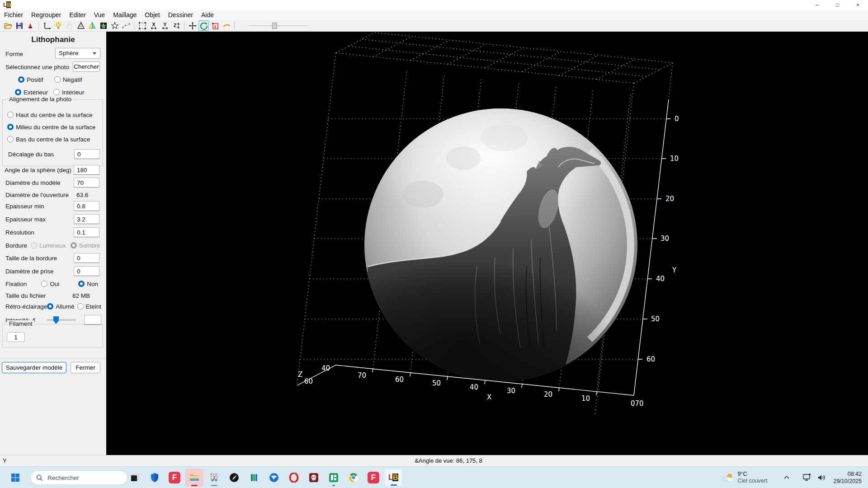 The image size is (868, 488). Describe the element at coordinates (10, 139) in the screenshot. I see `bas-radio` at that location.